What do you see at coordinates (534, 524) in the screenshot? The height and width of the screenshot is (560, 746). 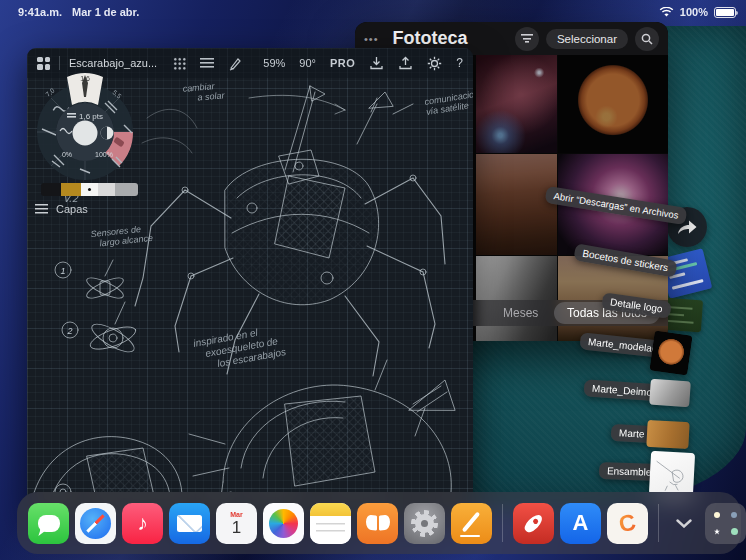 I see `rocket-icon` at bounding box center [534, 524].